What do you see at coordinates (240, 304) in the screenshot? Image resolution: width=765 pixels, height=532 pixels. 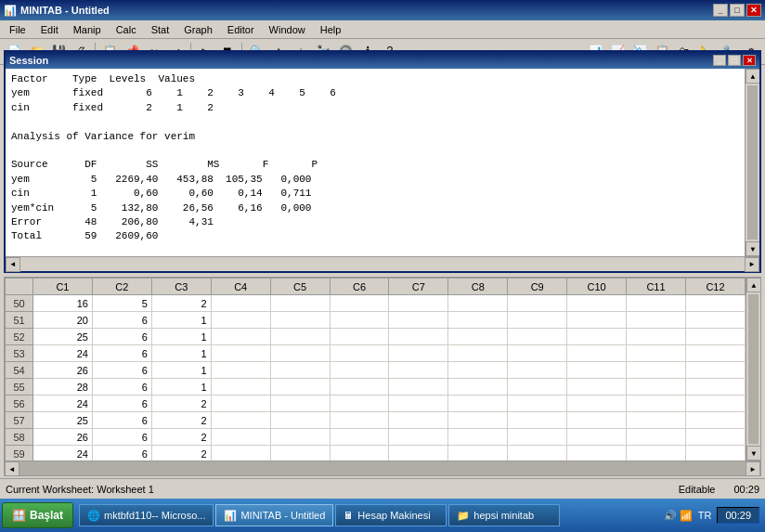 I see `cell-50-c4` at bounding box center [240, 304].